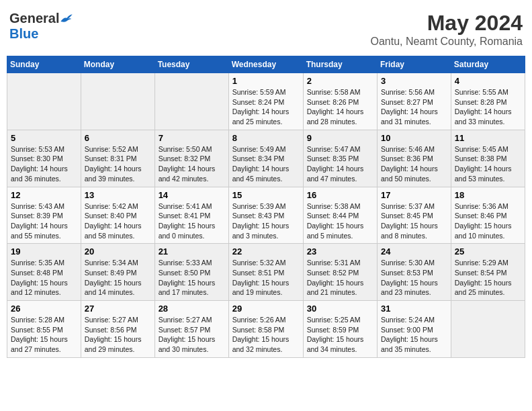  Describe the element at coordinates (414, 138) in the screenshot. I see `day-number: 10` at that location.